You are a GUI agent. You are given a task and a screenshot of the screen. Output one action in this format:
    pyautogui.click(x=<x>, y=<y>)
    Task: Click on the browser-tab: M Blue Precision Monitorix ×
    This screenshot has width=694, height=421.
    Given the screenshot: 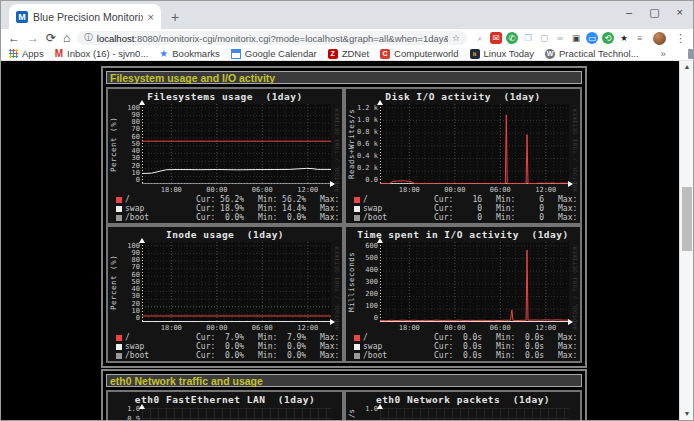 What is the action you would take?
    pyautogui.click(x=85, y=16)
    